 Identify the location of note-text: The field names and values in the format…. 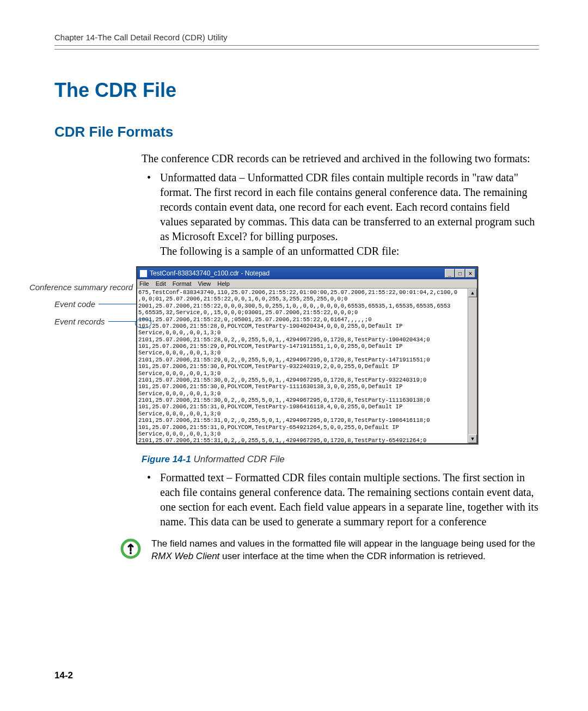
(345, 550).